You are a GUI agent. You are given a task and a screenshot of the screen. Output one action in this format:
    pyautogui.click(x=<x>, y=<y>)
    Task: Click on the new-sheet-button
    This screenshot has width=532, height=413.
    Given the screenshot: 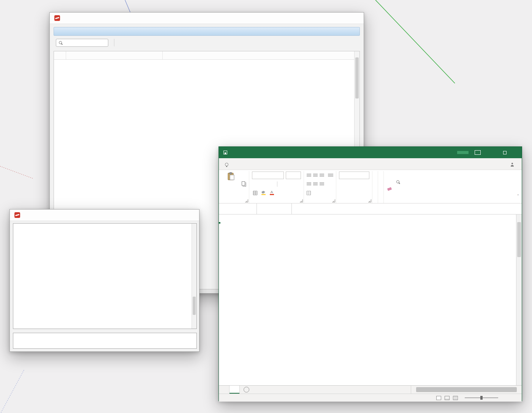 What is the action you would take?
    pyautogui.click(x=246, y=389)
    